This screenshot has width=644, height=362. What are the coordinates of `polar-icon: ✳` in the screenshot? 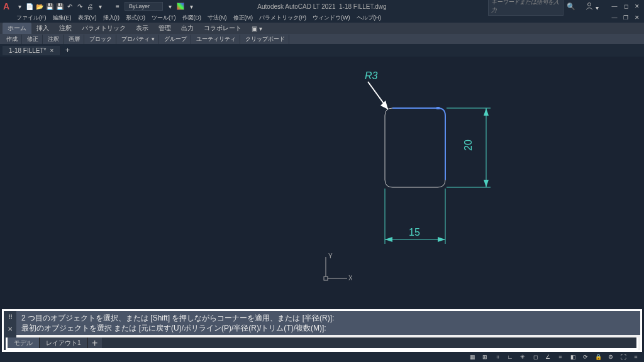 It's located at (523, 357).